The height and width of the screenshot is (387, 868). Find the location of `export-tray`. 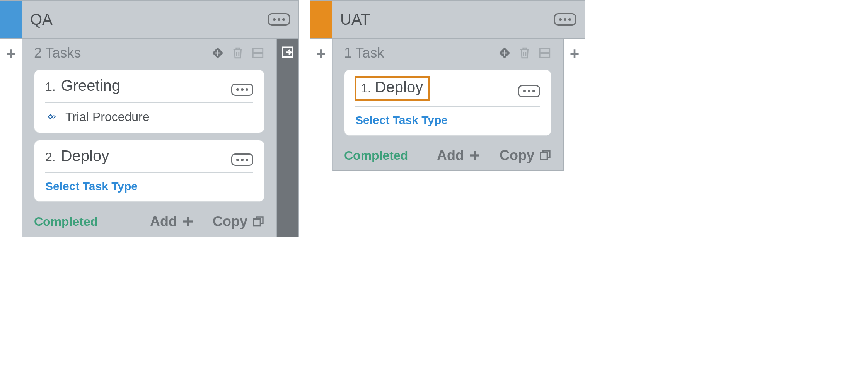

export-tray is located at coordinates (288, 138).